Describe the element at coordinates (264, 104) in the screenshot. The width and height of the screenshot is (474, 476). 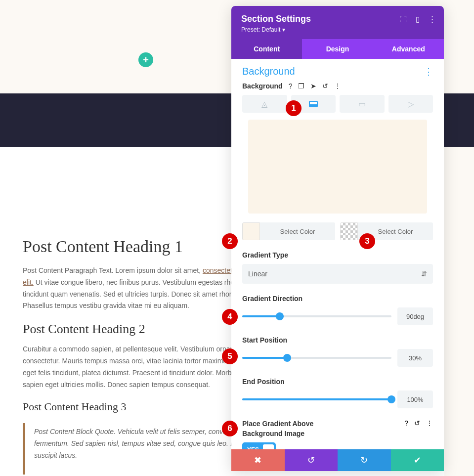
I see `paint-bucket-icon: ◬` at that location.